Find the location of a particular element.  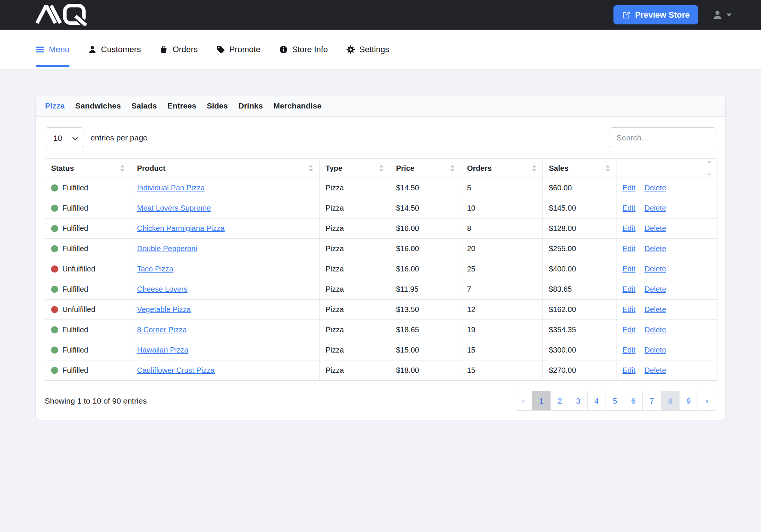

tab-salads: Salads is located at coordinates (144, 106).